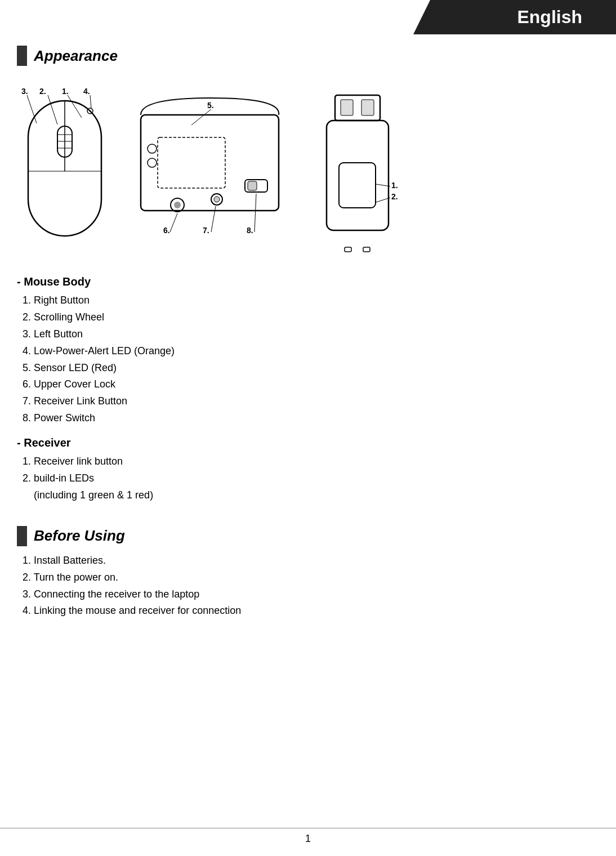  Describe the element at coordinates (358, 177) in the screenshot. I see `receiver-diagram: 1. 2.` at that location.